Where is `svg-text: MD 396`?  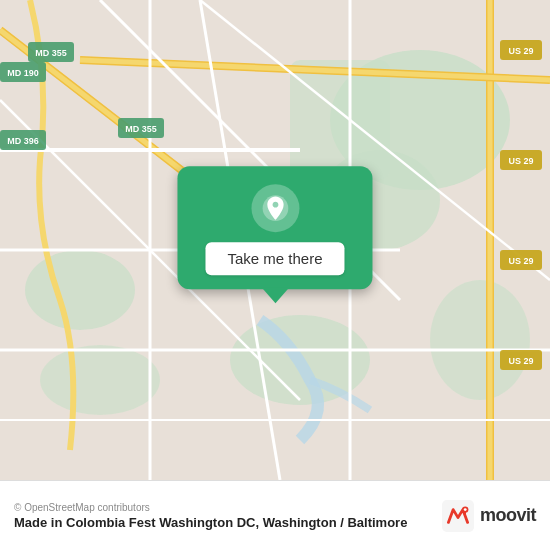
svg-text: MD 396 is located at coordinates (23, 141).